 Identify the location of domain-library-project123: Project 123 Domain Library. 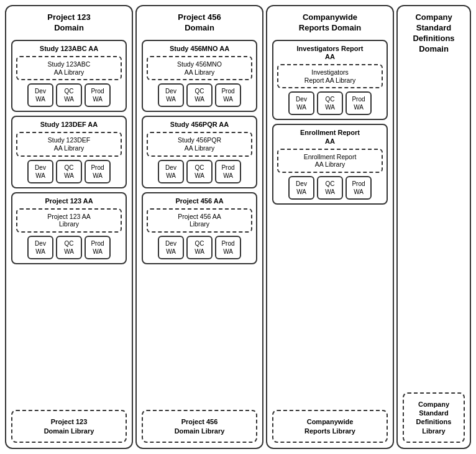
(69, 427).